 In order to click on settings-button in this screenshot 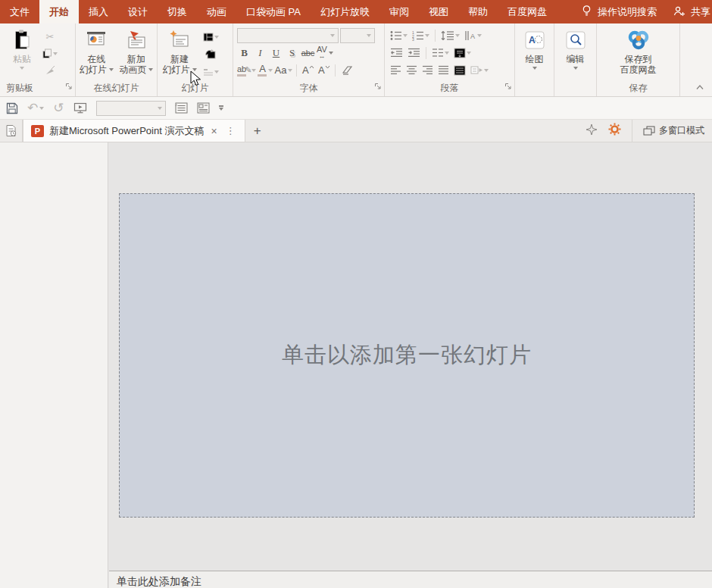, I will do `click(615, 130)`.